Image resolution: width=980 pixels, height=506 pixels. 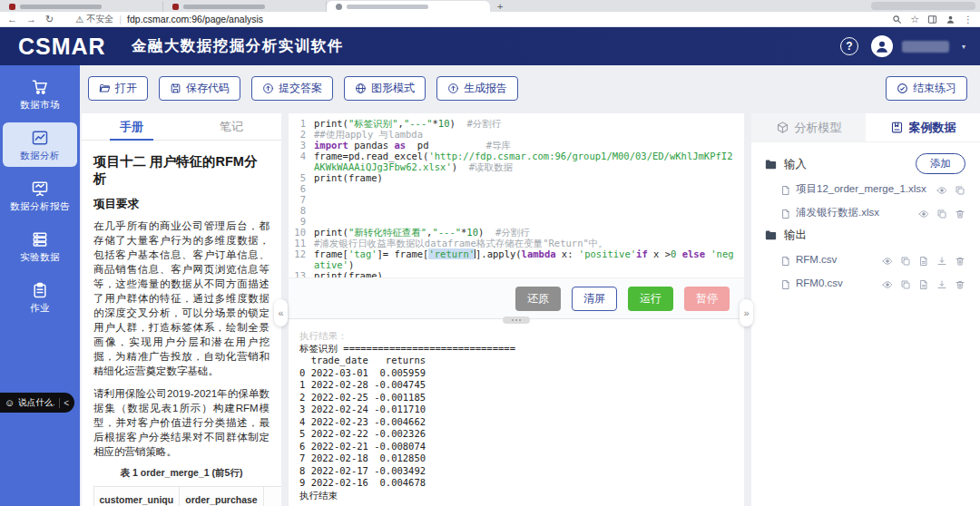 I want to click on code-line: 2##使用apply 与lambda, so click(x=516, y=134).